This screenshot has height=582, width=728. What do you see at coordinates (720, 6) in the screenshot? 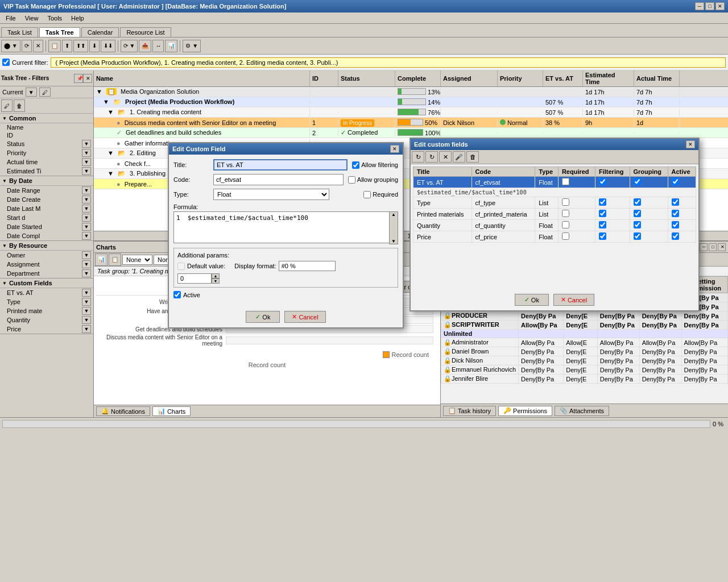
I see `close-button: ✕` at bounding box center [720, 6].